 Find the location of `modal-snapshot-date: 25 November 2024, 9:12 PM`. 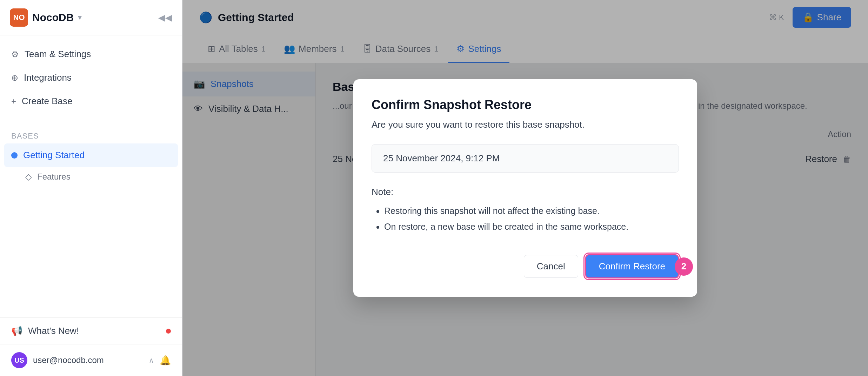

modal-snapshot-date: 25 November 2024, 9:12 PM is located at coordinates (525, 159).